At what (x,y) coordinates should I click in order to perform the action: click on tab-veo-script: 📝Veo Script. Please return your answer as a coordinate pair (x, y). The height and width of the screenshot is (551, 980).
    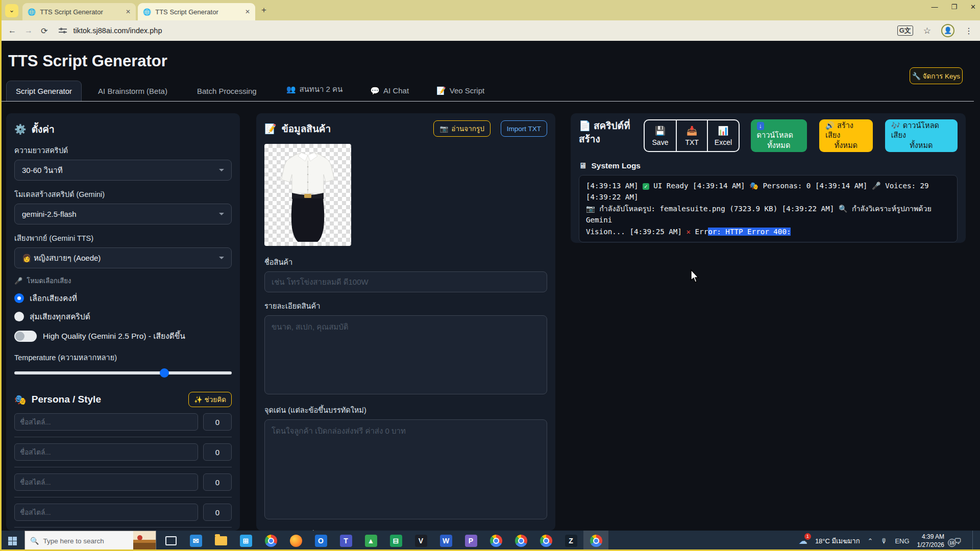
    Looking at the image, I should click on (460, 91).